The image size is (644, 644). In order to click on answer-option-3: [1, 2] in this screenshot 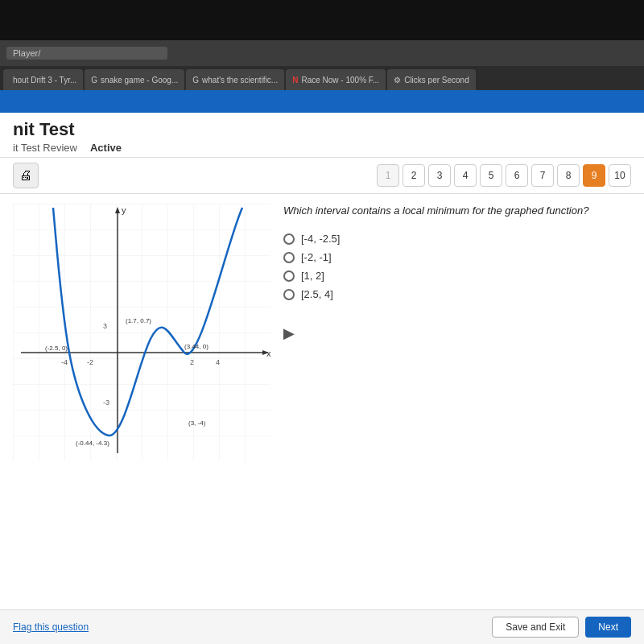, I will do `click(457, 275)`.